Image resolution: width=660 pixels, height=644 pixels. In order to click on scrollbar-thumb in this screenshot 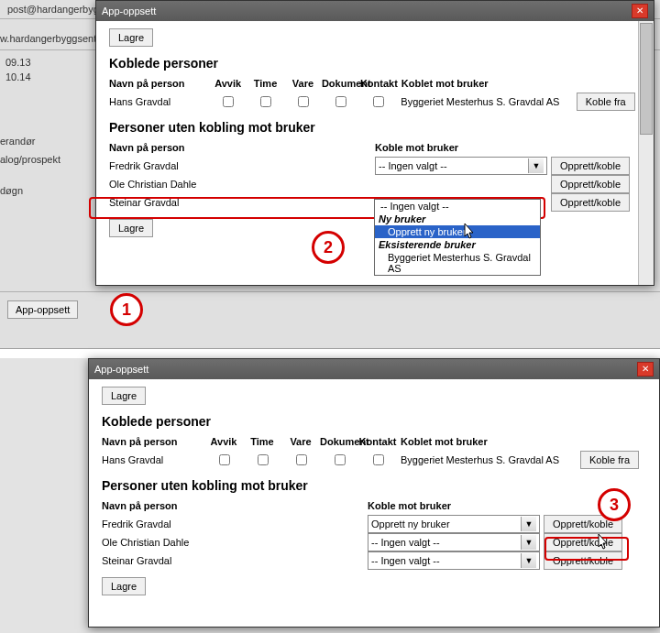, I will do `click(646, 79)`.